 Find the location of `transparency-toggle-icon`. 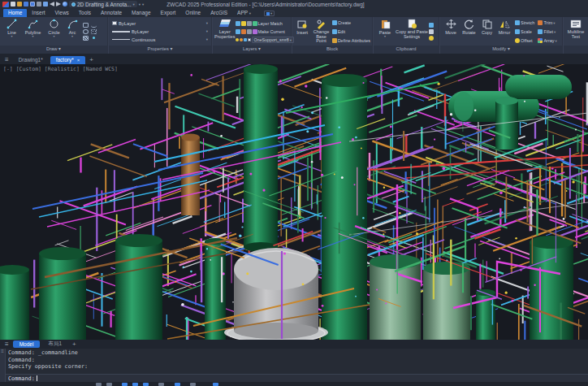

transparency-toggle-icon is located at coordinates (193, 384).